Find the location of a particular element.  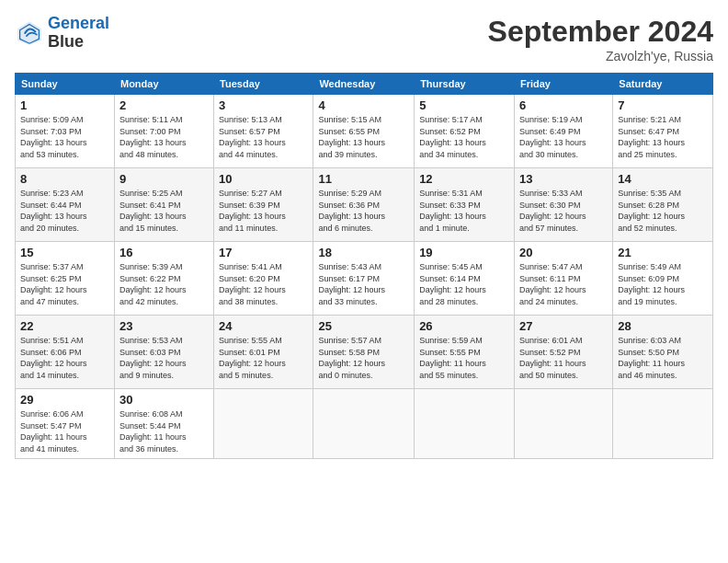

day-number: 19 is located at coordinates (464, 252).